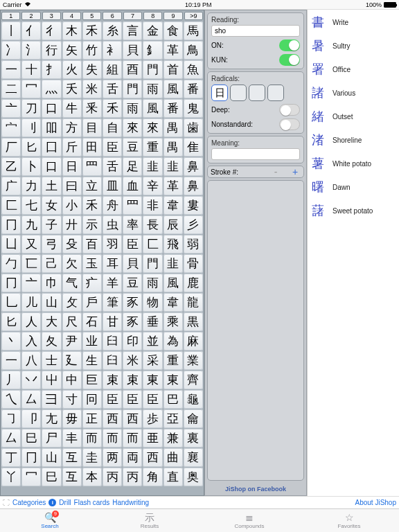  Describe the element at coordinates (152, 302) in the screenshot. I see `radical-cell: 物` at that location.